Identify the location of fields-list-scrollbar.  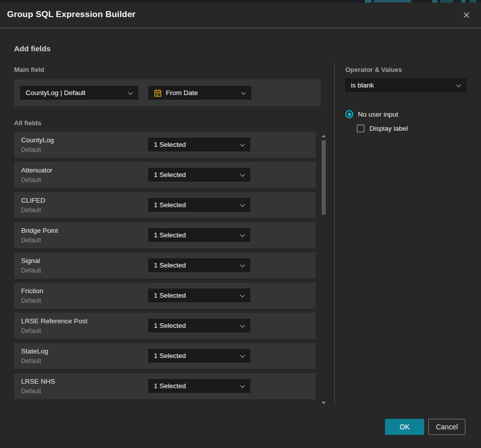
(324, 270).